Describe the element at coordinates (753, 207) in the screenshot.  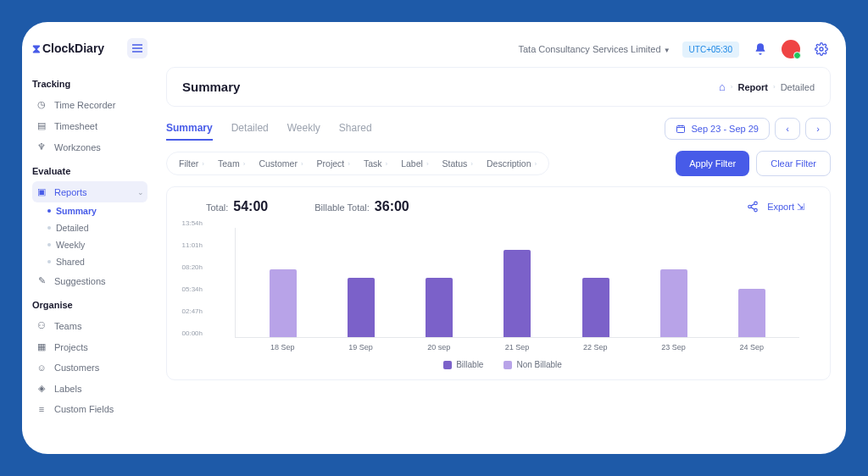
I see `share-icon` at that location.